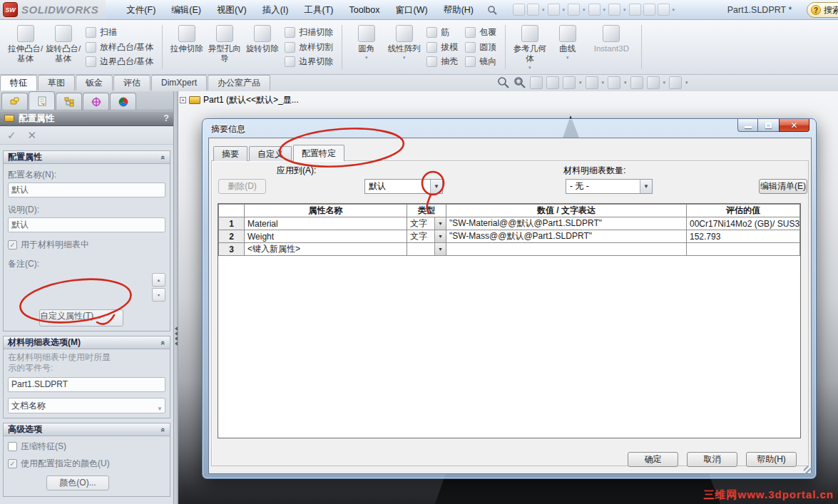 The width and height of the screenshot is (838, 504). Describe the element at coordinates (224, 47) in the screenshot. I see `hole-wizard-button: 异型孔向导` at that location.